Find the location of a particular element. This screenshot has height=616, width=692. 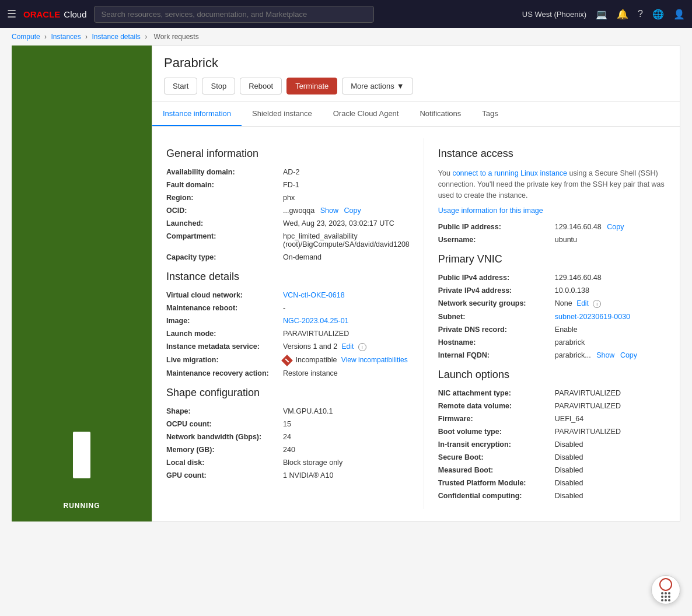

nsg-value: None Edit i is located at coordinates (578, 303).